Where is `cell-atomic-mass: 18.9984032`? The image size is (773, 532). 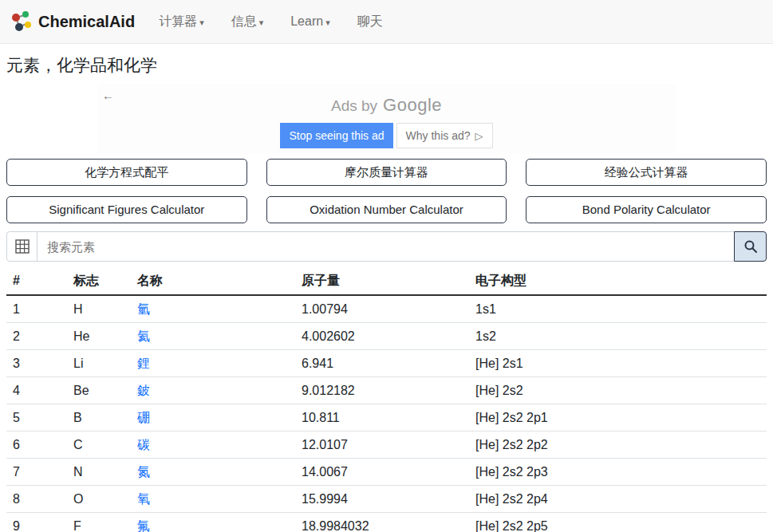 cell-atomic-mass: 18.9984032 is located at coordinates (382, 522).